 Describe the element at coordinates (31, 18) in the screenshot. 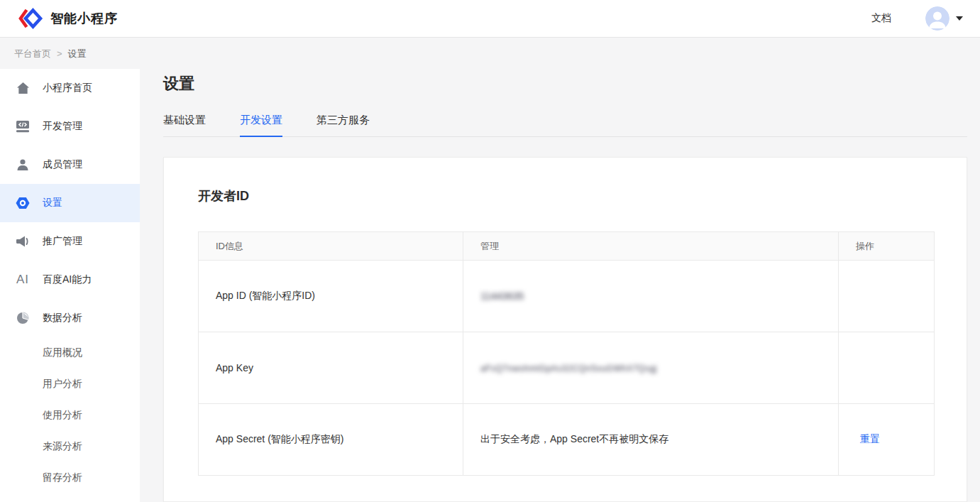

I see `smart-miniprogram-logo-icon` at that location.